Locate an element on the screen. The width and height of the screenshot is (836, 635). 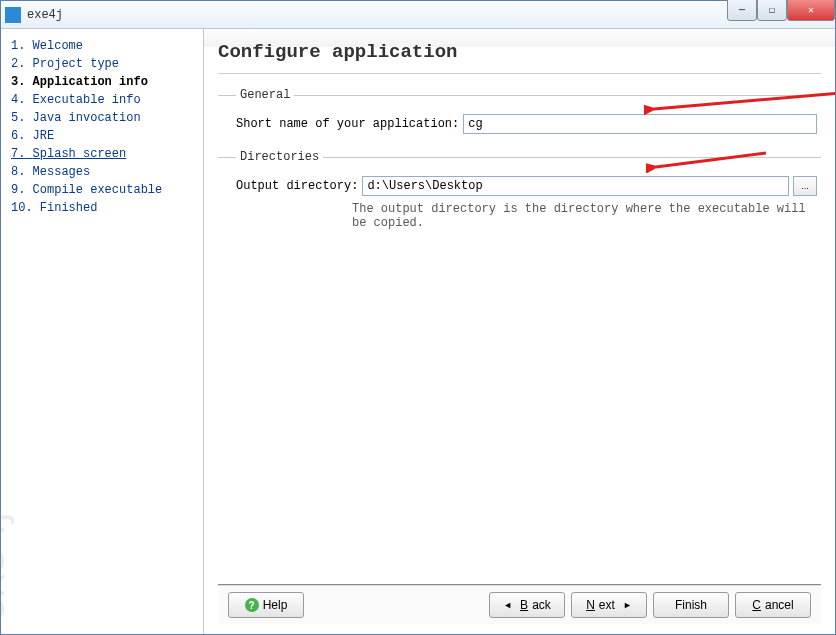
maximize-button: ☐ is located at coordinates (772, 10).